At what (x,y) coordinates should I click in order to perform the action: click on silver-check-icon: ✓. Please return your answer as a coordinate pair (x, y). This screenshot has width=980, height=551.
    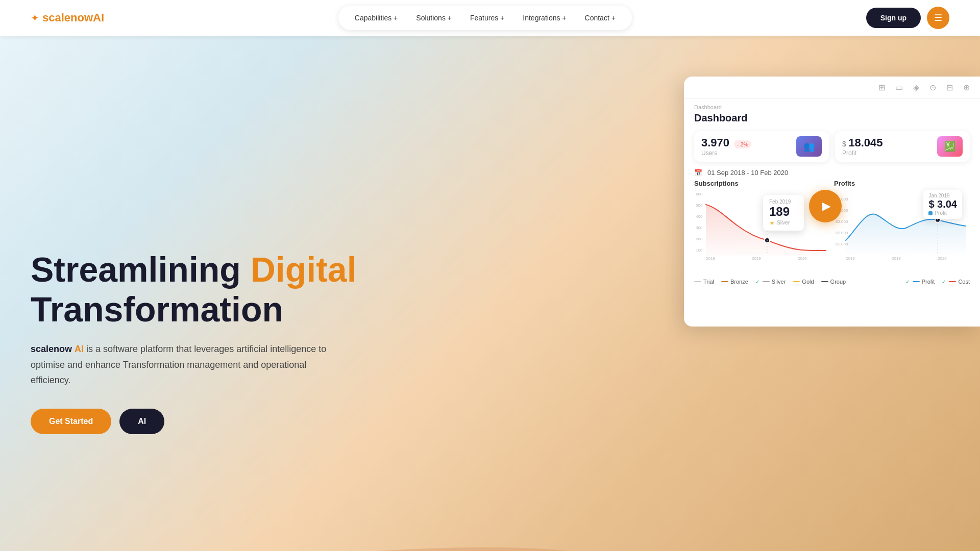
    Looking at the image, I should click on (757, 282).